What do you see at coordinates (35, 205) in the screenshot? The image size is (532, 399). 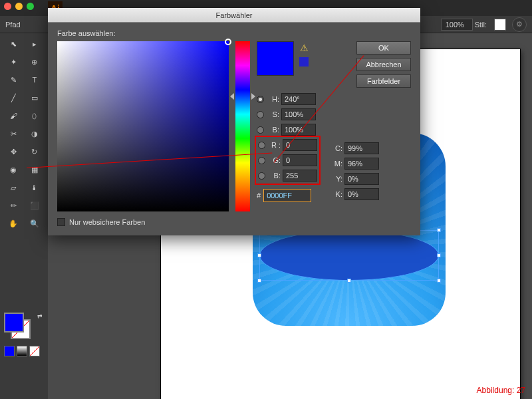 I see `tool-19: ⬛` at bounding box center [35, 205].